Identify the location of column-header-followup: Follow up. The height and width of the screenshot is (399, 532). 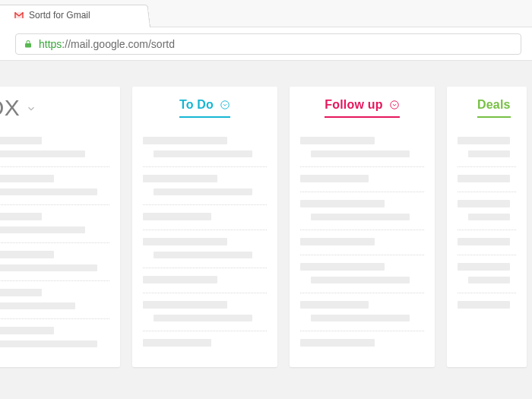
(362, 108).